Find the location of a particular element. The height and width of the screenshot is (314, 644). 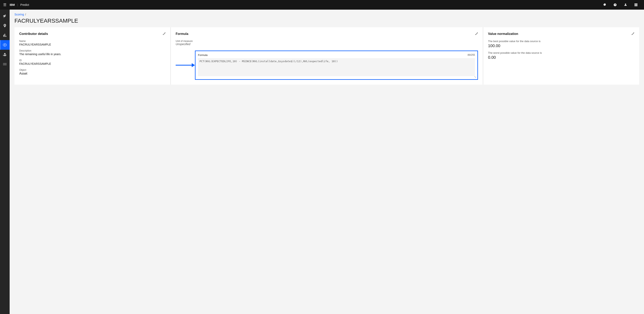

sidebar-item-rocket is located at coordinates (5, 16).